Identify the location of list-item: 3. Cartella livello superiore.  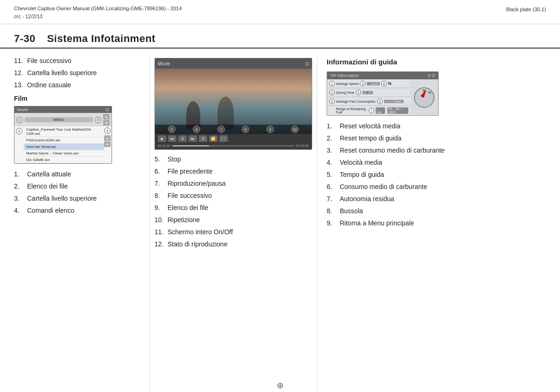
(79, 199).